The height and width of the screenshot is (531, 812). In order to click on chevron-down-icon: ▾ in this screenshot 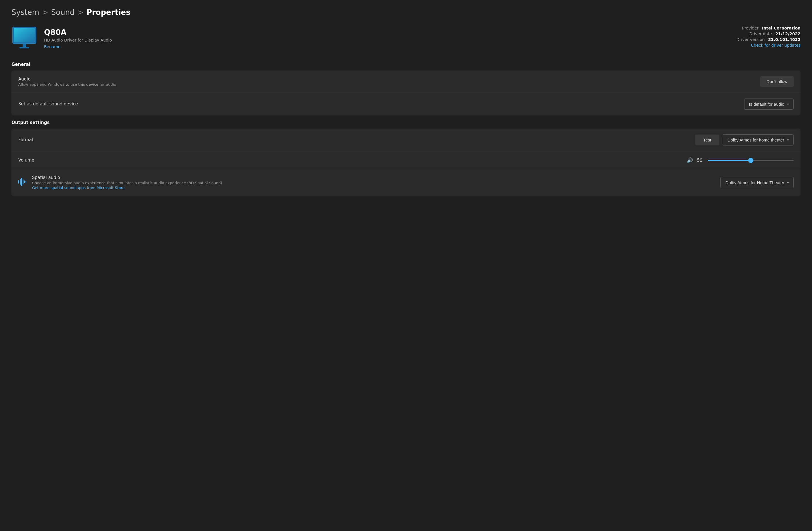, I will do `click(788, 104)`.